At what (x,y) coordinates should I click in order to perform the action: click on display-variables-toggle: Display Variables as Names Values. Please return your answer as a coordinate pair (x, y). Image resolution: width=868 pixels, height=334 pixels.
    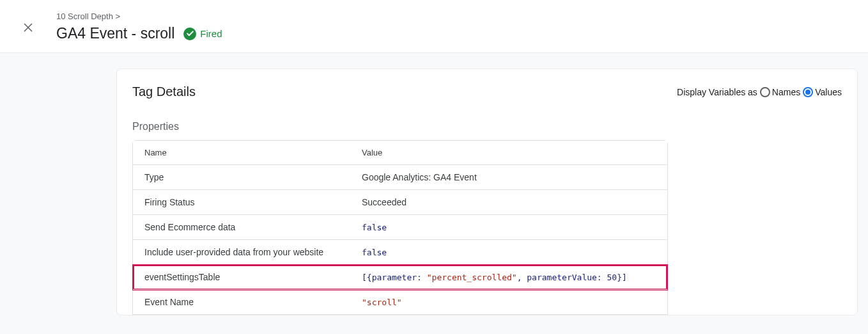
    Looking at the image, I should click on (759, 92).